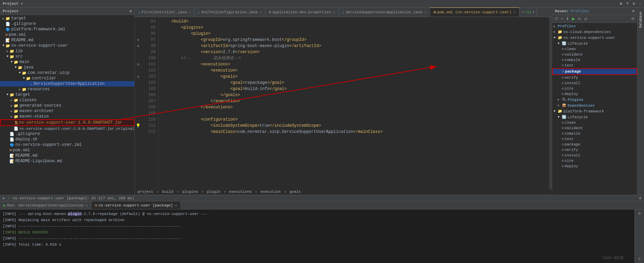  What do you see at coordinates (595, 123) in the screenshot?
I see `maven-item-p-clean: ⚙ clean` at bounding box center [595, 123].